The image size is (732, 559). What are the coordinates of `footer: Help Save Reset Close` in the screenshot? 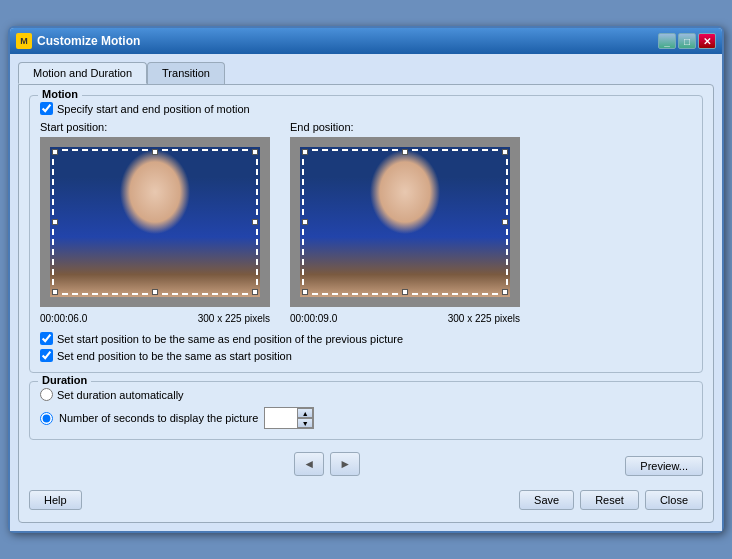 It's located at (366, 498).